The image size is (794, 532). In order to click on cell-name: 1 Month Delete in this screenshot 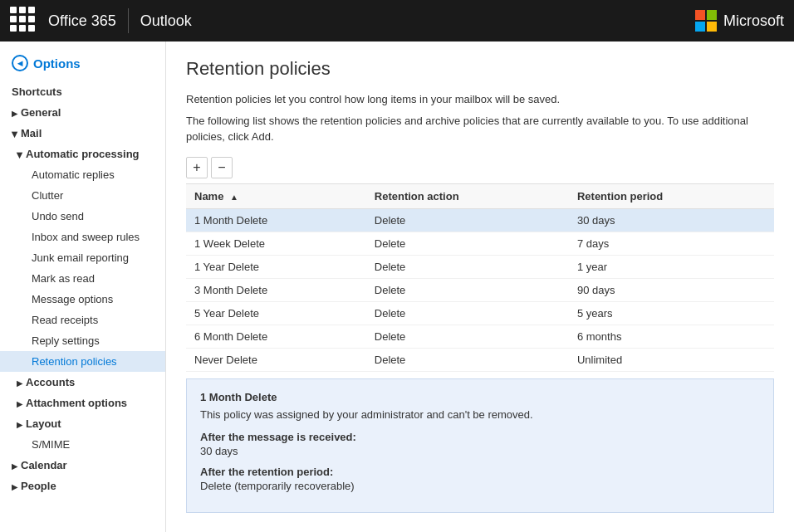, I will do `click(276, 220)`.